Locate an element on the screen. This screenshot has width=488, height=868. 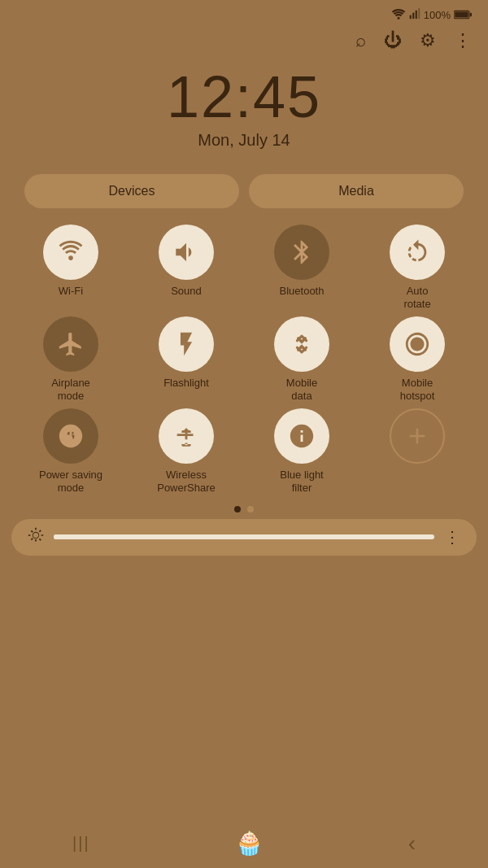
top-icons-row: ⌕ ⏻ ⚙ ⋮ is located at coordinates (244, 42).